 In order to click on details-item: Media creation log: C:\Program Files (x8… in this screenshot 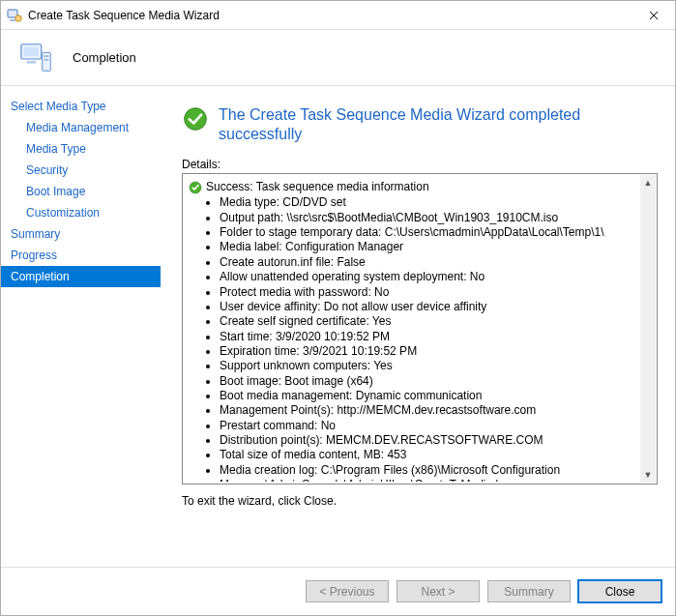, I will do `click(426, 472)`.